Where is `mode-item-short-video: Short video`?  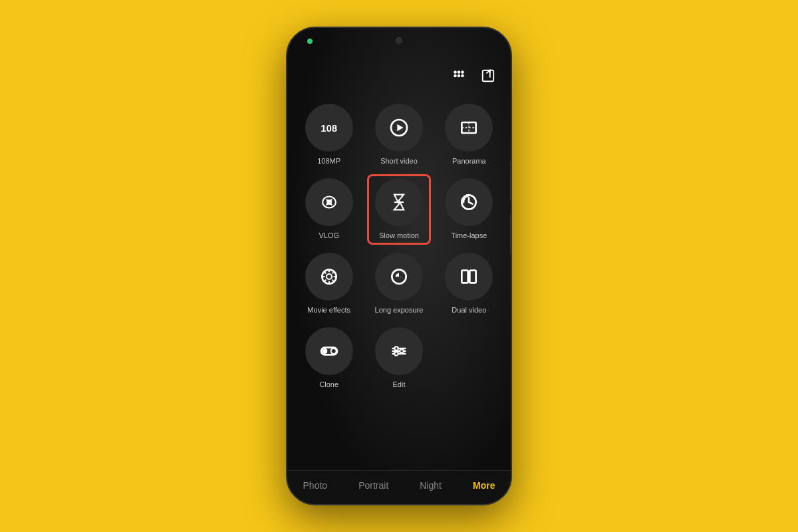
mode-item-short-video: Short video is located at coordinates (399, 134).